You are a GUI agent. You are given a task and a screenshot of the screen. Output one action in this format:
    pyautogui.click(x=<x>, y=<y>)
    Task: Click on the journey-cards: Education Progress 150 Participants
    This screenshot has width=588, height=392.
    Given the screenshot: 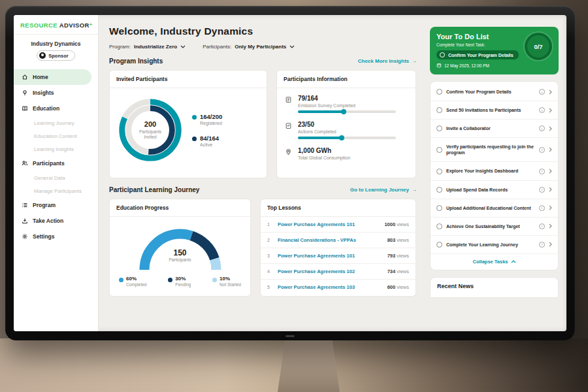 What is the action you would take?
    pyautogui.click(x=263, y=248)
    